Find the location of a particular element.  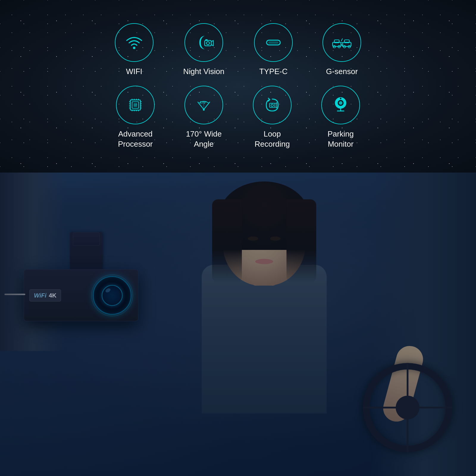

g-sensor-circle is located at coordinates (342, 43).